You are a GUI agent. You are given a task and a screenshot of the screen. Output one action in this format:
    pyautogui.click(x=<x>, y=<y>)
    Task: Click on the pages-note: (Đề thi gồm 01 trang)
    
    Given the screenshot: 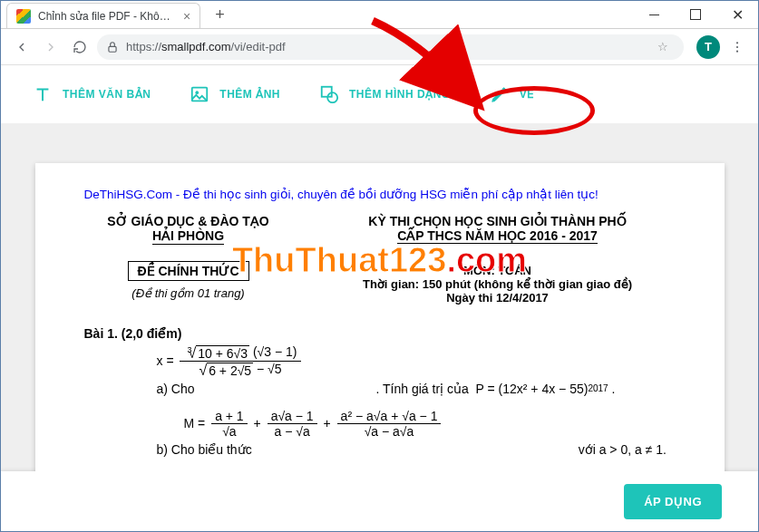 What is the action you would take?
    pyautogui.click(x=189, y=294)
    